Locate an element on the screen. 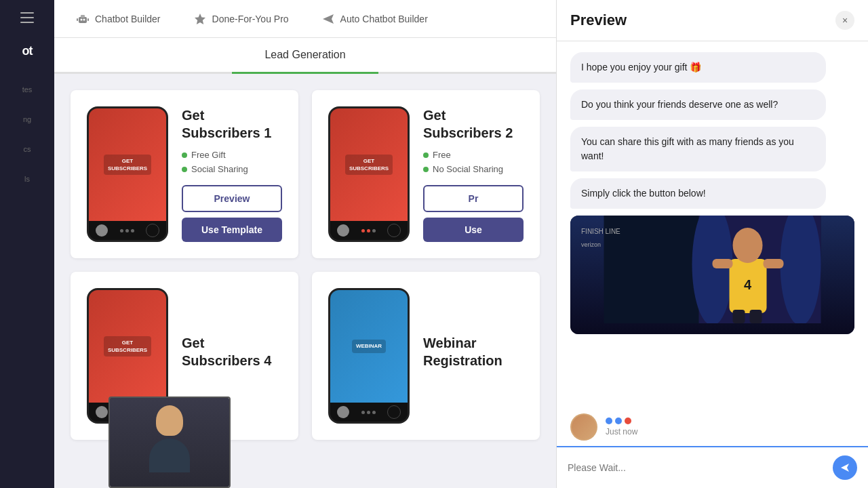  robot-icon is located at coordinates (83, 19).